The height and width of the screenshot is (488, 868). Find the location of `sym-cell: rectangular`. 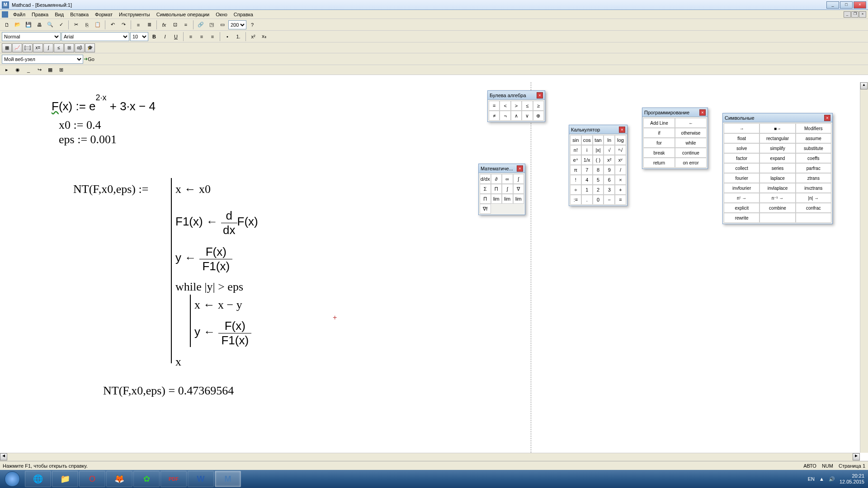

sym-cell: rectangular is located at coordinates (778, 138).